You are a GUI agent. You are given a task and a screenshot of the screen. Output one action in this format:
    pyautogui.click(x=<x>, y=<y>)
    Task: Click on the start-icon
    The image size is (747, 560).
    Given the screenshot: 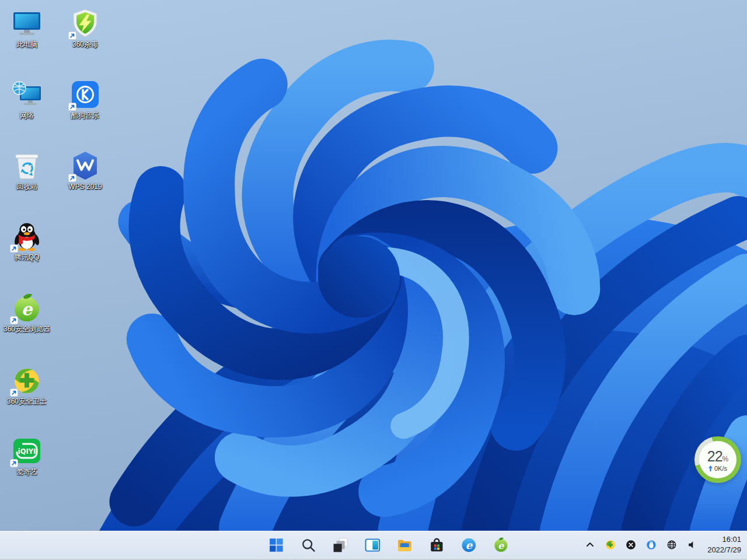 What is the action you would take?
    pyautogui.click(x=275, y=545)
    